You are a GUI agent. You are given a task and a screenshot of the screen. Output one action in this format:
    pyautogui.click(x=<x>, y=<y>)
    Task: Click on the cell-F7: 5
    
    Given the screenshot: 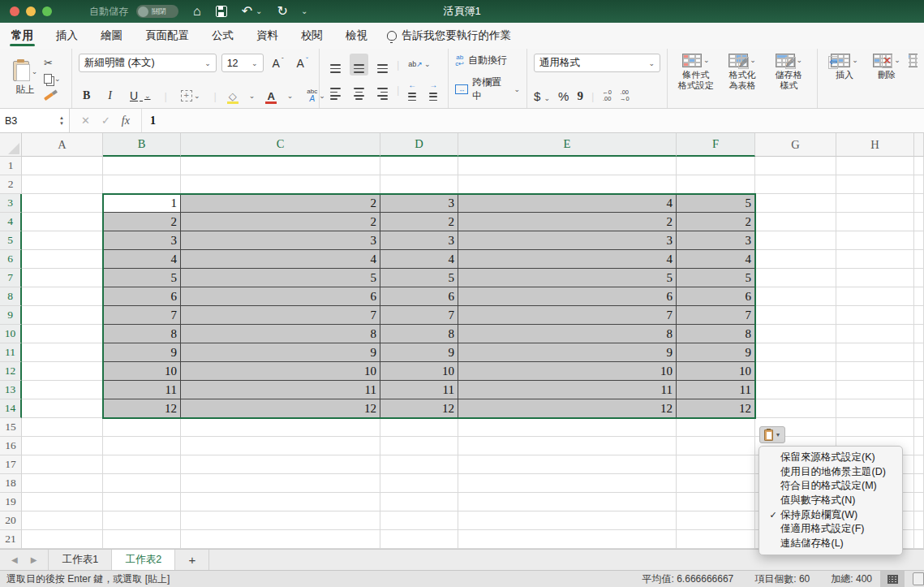 What is the action you would take?
    pyautogui.click(x=716, y=278)
    